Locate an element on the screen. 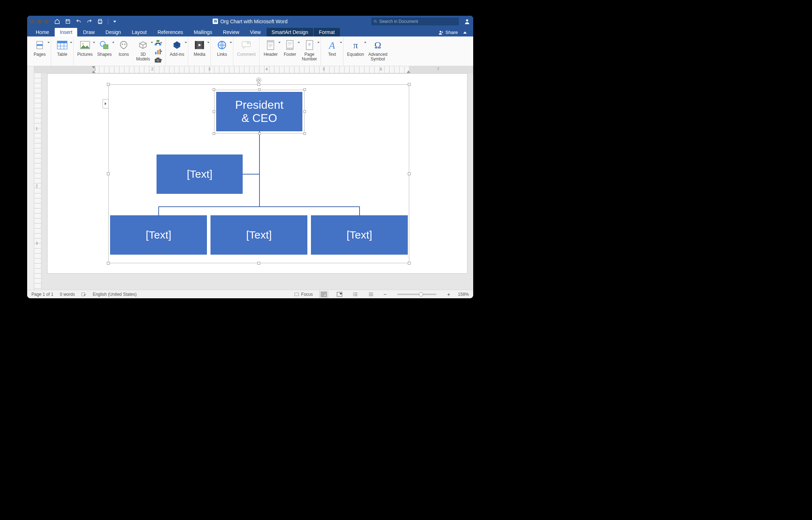 This screenshot has height=520, width=812. focus-mode-button: Focus is located at coordinates (304, 294).